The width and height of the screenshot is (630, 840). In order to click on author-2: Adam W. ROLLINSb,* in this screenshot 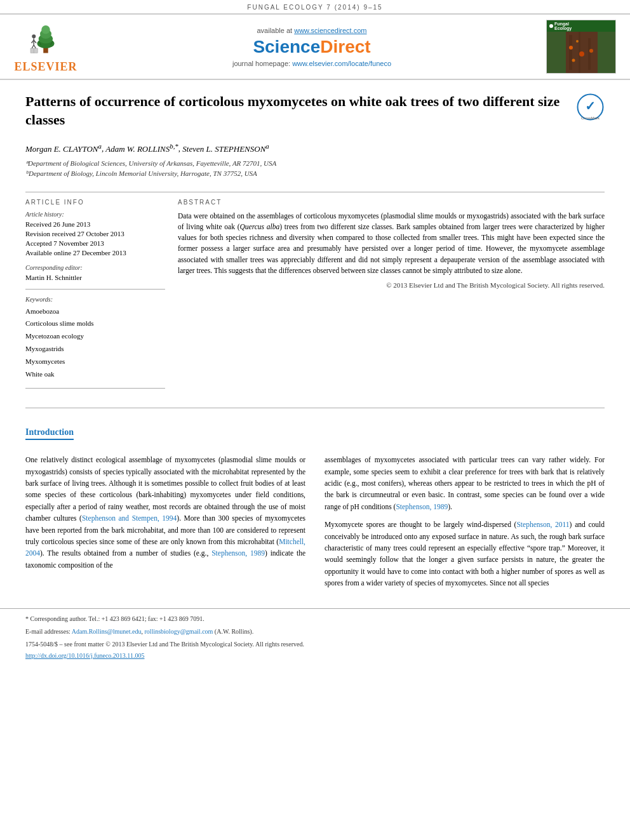, I will do `click(142, 149)`.